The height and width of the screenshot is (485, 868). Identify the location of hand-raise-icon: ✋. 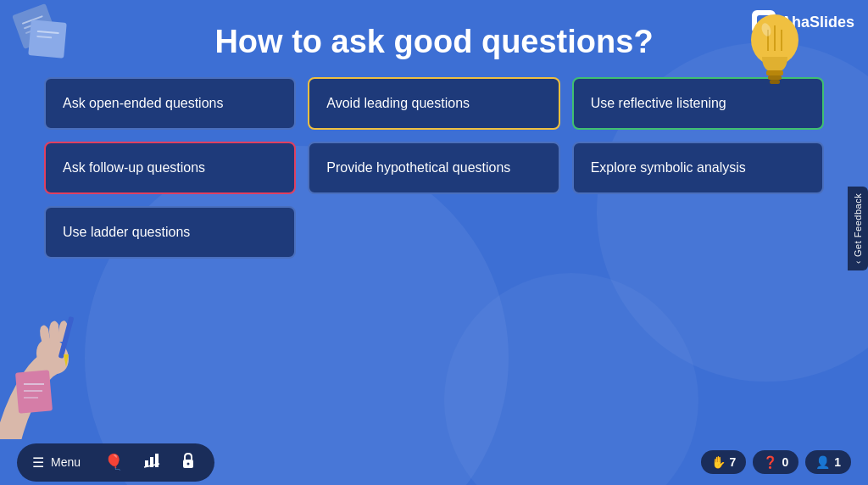
(719, 462).